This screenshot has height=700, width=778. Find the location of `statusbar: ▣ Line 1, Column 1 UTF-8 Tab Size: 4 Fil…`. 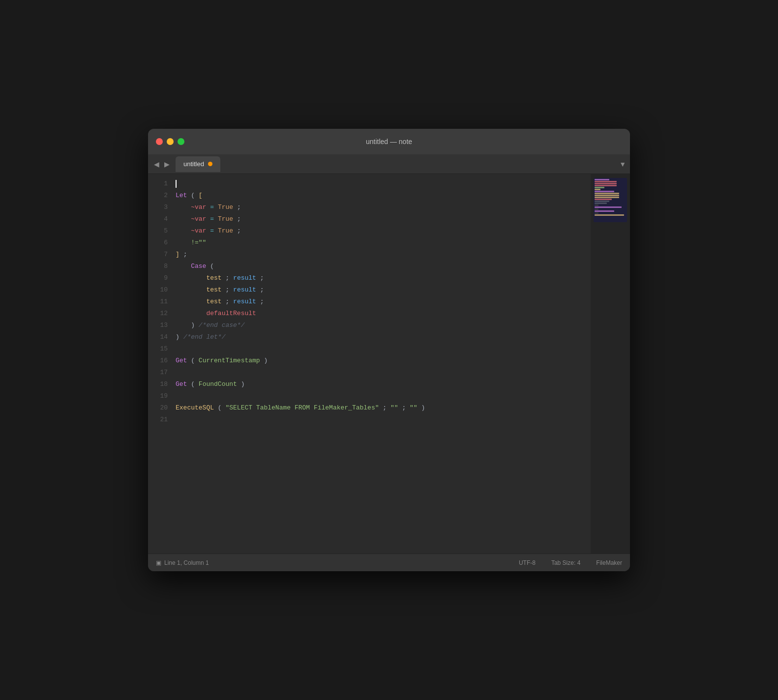

statusbar: ▣ Line 1, Column 1 UTF-8 Tab Size: 4 Fil… is located at coordinates (389, 562).